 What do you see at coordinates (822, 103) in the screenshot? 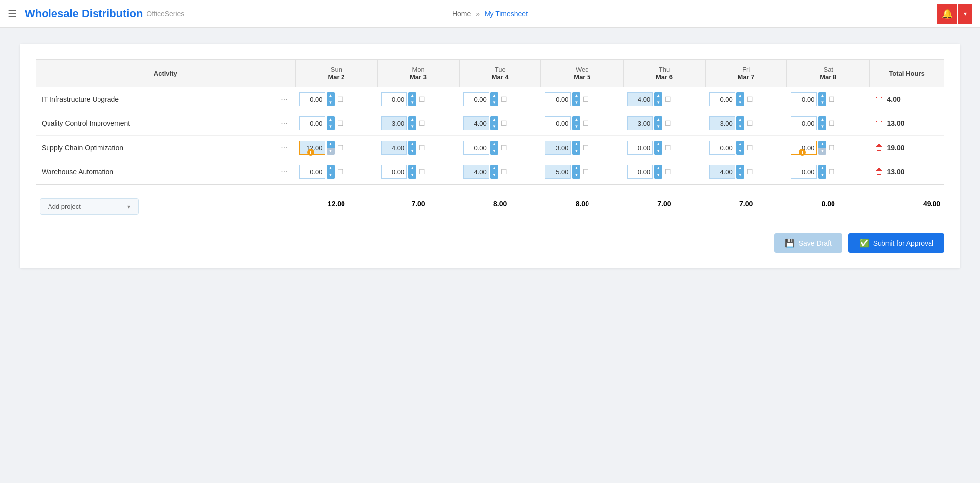
I see `spin-down-0-sat: ▼` at bounding box center [822, 103].